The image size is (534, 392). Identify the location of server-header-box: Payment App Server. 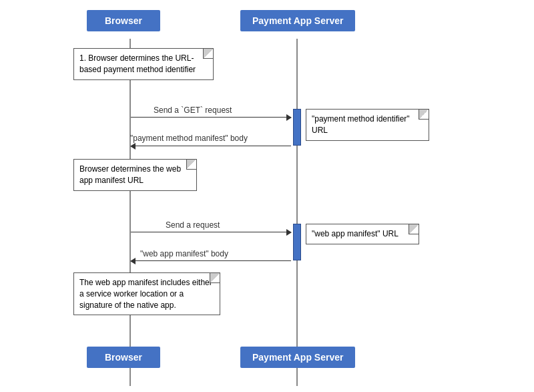
(298, 21).